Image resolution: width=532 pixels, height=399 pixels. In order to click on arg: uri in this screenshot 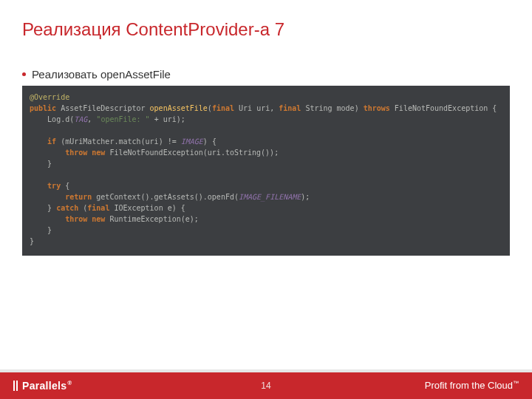, I will do `click(263, 108)`.